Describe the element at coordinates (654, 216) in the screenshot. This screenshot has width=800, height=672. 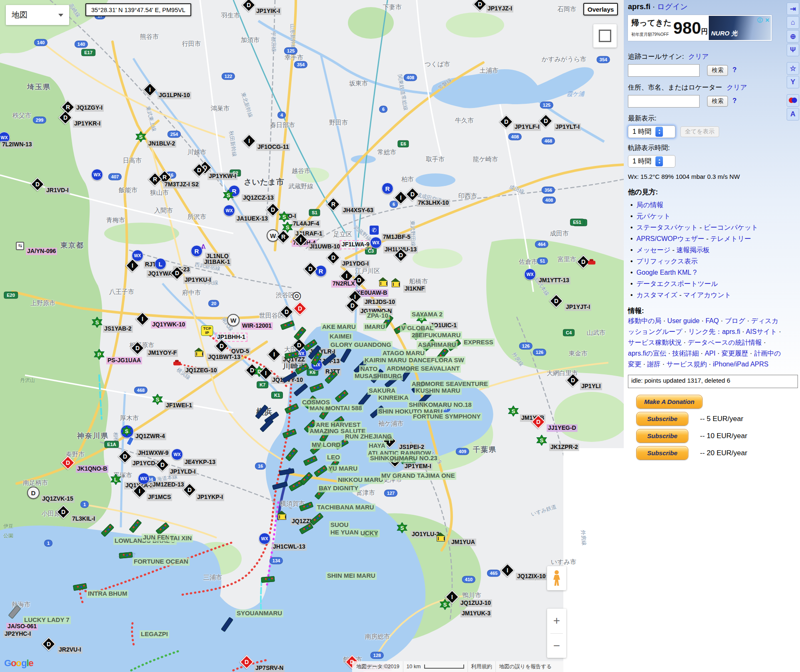
I see `sidebar-link: 元パケット` at that location.